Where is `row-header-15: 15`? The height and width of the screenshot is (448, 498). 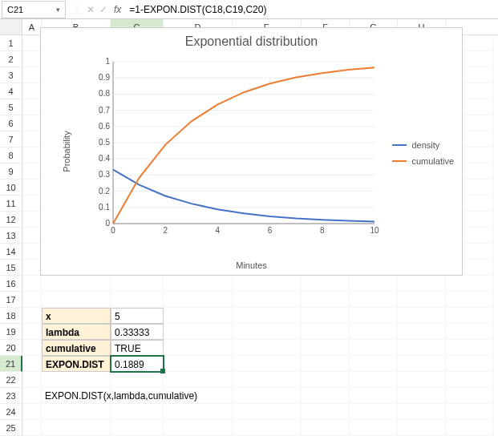 row-header-15: 15 is located at coordinates (11, 268).